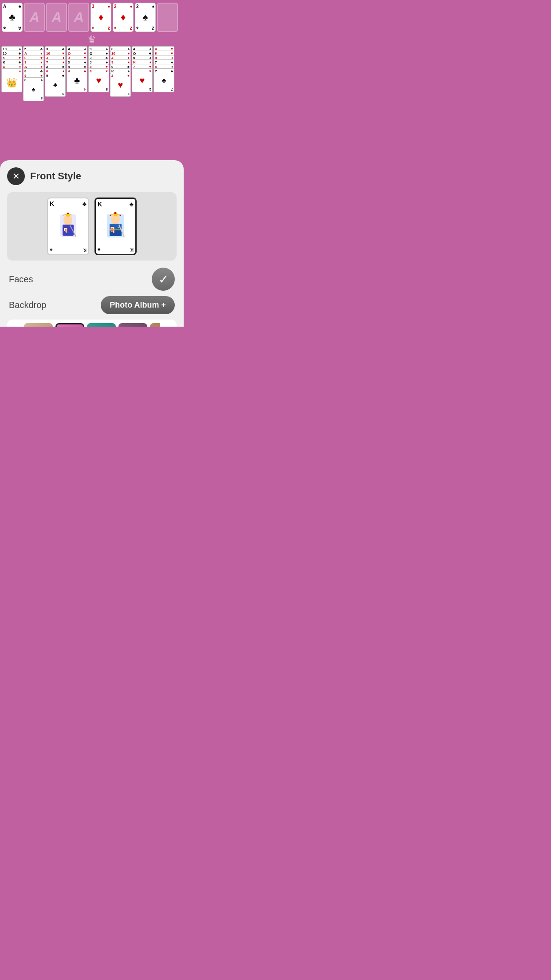 Image resolution: width=551 pixels, height=980 pixels. What do you see at coordinates (142, 74) in the screenshot?
I see `tableau-col-7: 4♠ Q♣ 5♠ K♦ 7♥ ♥ ♥ 2` at bounding box center [142, 74].